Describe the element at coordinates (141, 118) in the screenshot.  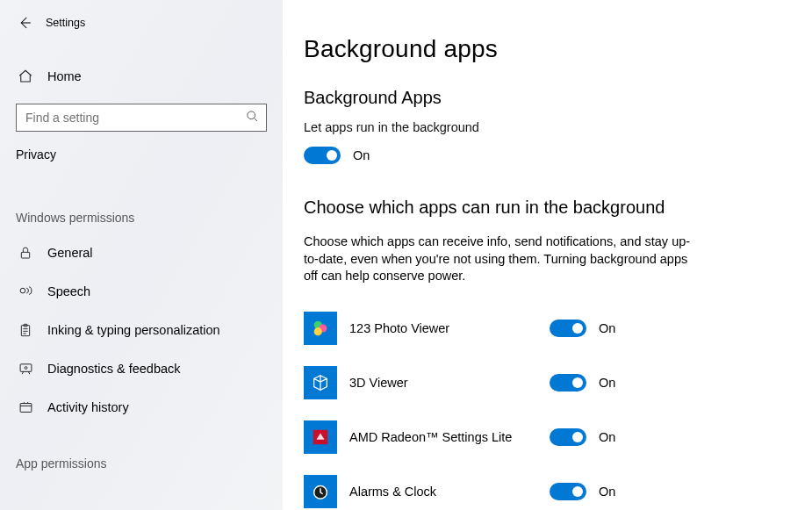
I see `search-box` at that location.